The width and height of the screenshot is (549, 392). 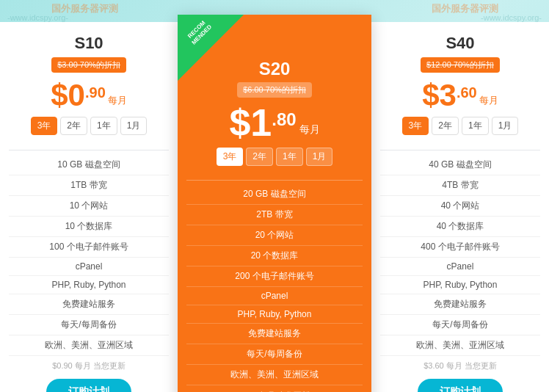 I want to click on plan-s20-price-period: 每月, so click(x=310, y=130).